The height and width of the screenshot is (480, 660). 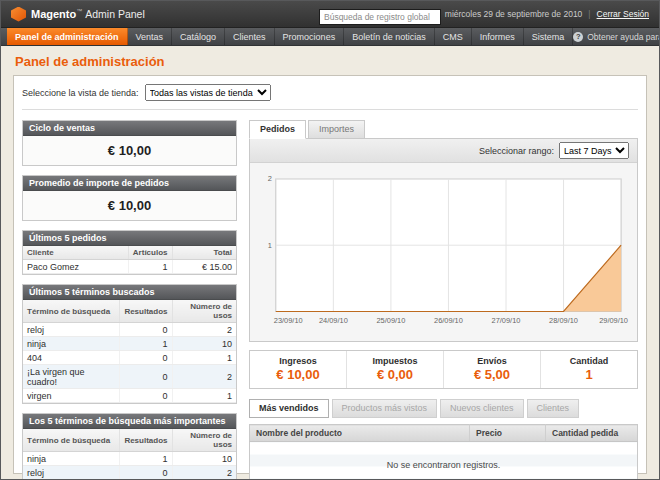 What do you see at coordinates (334, 320) in the screenshot?
I see `svg-text: 24/09/10` at bounding box center [334, 320].